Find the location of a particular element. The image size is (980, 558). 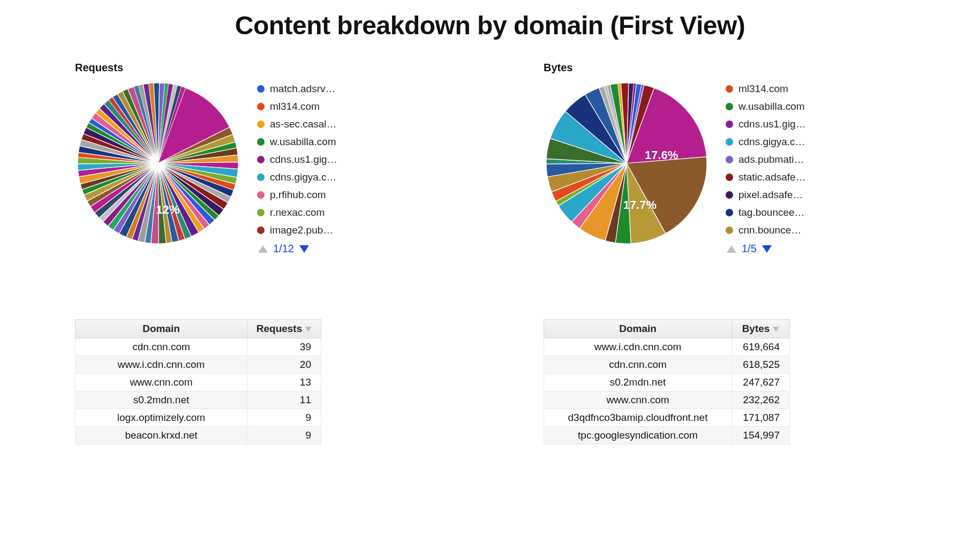

bytes-legend-pager: 1/5 is located at coordinates (785, 248).